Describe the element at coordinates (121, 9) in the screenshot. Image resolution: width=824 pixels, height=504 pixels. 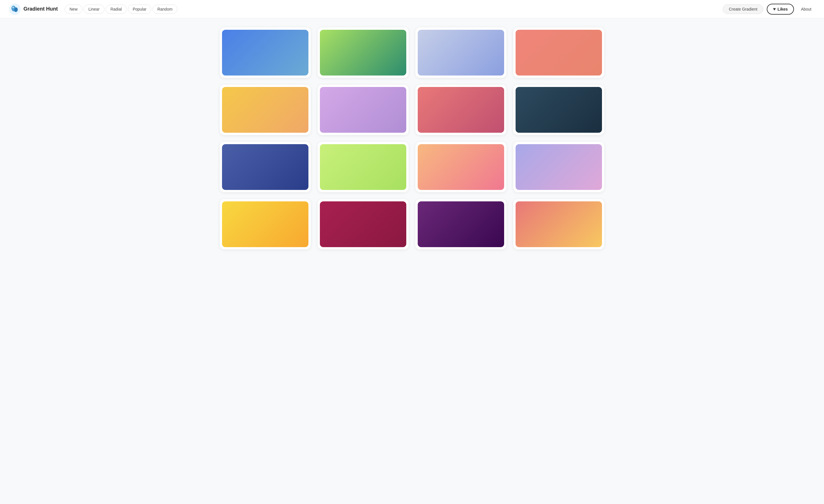
I see `main-nav: New Linear Radial Popular Random` at that location.